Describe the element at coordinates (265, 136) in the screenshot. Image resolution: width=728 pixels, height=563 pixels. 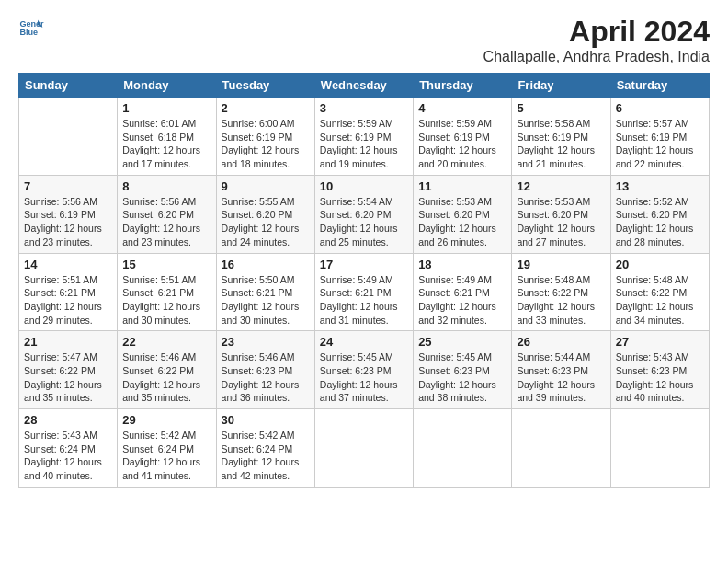
I see `calendar-day-cell: 2Sunrise: 6:00 AM Sunset: 6:19 PM Daylig…` at that location.